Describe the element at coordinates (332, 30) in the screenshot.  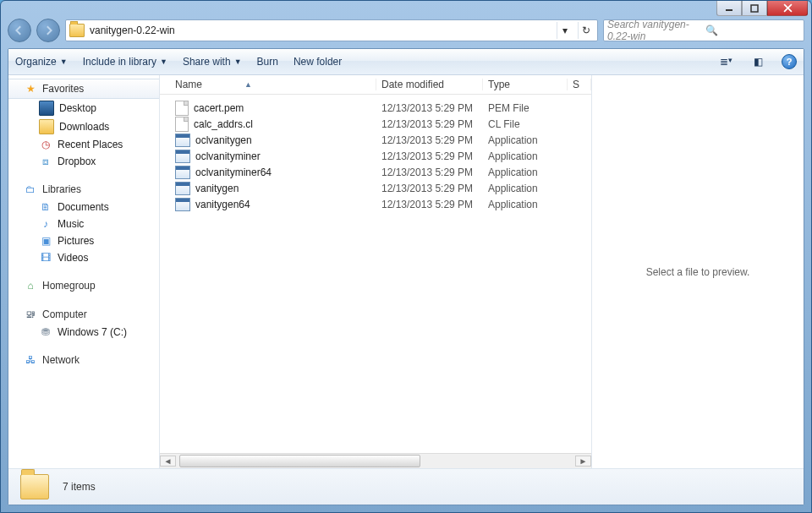
I see `address-bar: vanitygen-0.22-win ▾ ↻` at that location.